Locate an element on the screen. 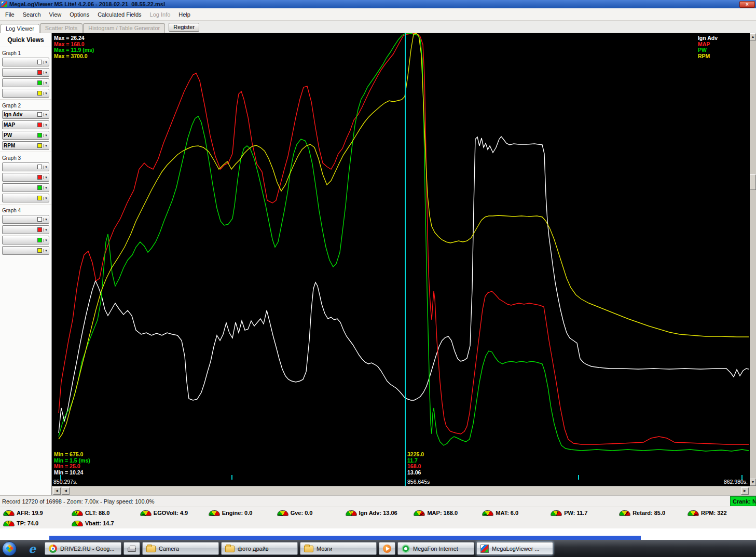 The width and height of the screenshot is (756, 557). start-button is located at coordinates (9, 549).